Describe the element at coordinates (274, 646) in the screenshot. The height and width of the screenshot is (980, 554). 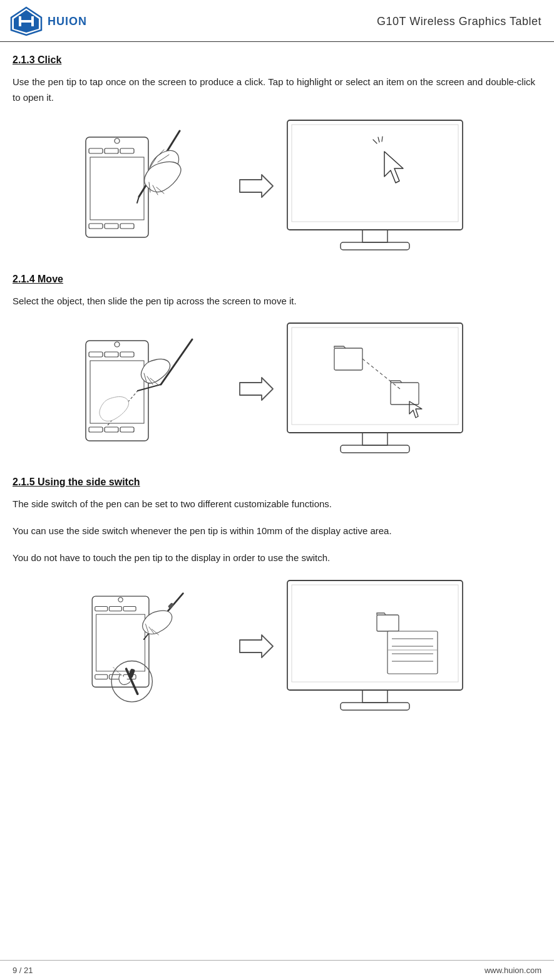
I see `side-switch-illustrations` at that location.